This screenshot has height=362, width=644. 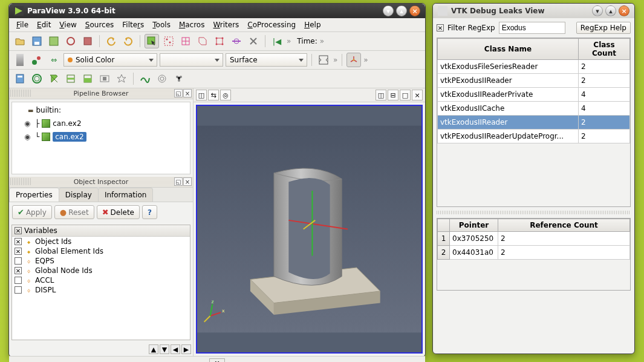 What do you see at coordinates (162, 79) in the screenshot?
I see `warp-button` at bounding box center [162, 79].